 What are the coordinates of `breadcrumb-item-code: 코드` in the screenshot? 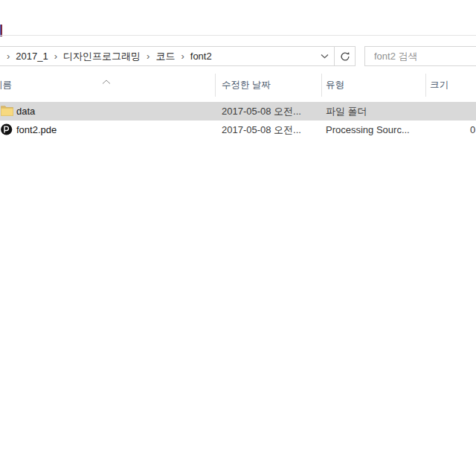 It's located at (165, 57).